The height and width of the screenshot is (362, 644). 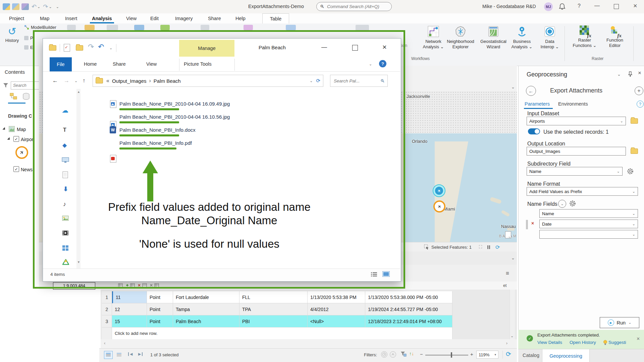 What do you see at coordinates (318, 81) in the screenshot?
I see `refresh-icon: ⟳` at bounding box center [318, 81].